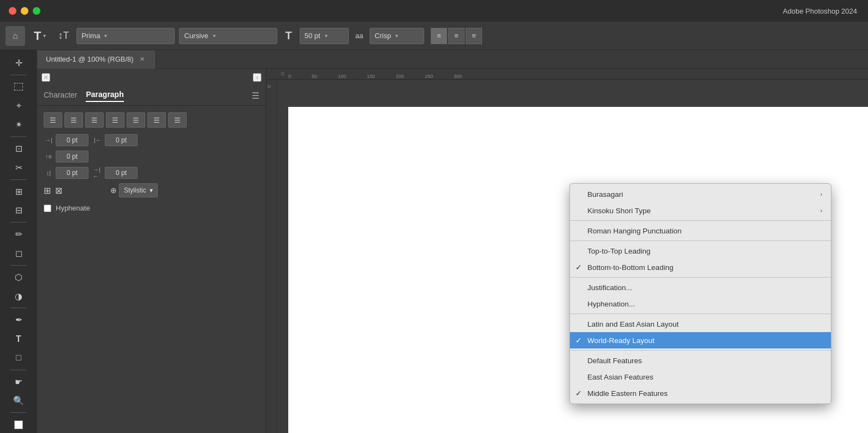 This screenshot has width=868, height=433. What do you see at coordinates (19, 424) in the screenshot?
I see `foreground-color` at bounding box center [19, 424].